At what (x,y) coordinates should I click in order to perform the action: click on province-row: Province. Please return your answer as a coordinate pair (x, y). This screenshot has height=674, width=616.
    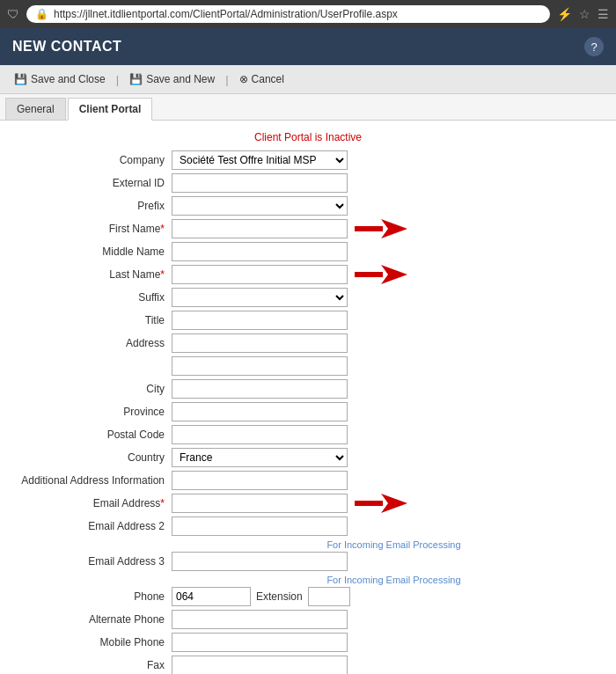
    Looking at the image, I should click on (308, 412).